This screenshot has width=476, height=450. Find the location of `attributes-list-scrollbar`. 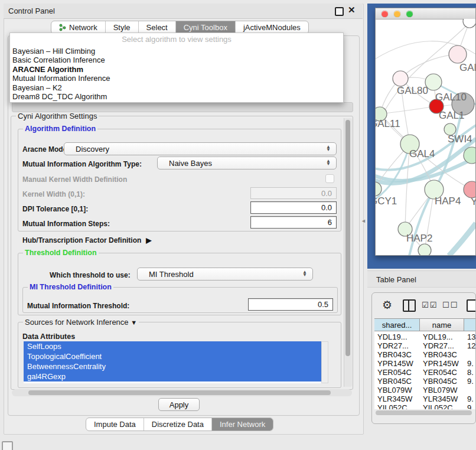

attributes-list-scrollbar is located at coordinates (325, 363).